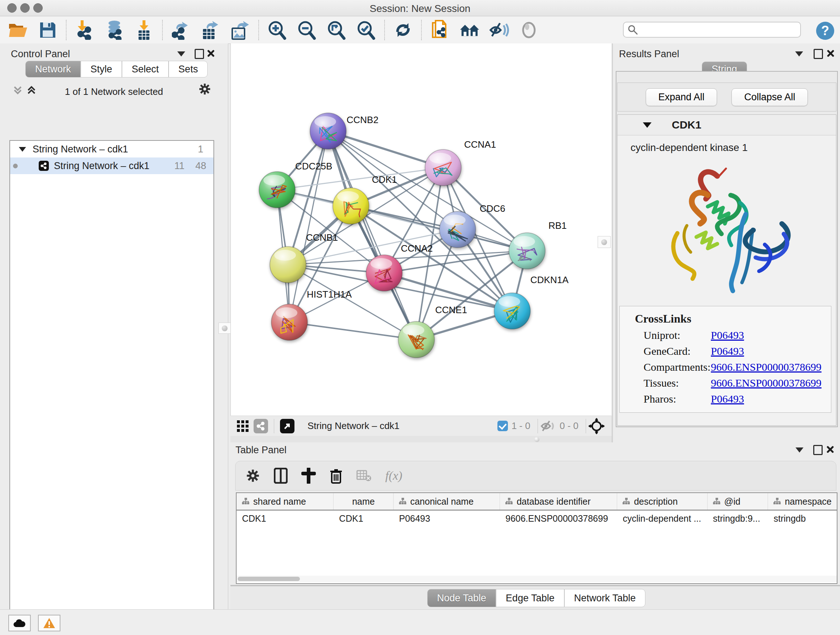 The image size is (840, 635). I want to click on cell-shared-name: CDK1, so click(285, 518).